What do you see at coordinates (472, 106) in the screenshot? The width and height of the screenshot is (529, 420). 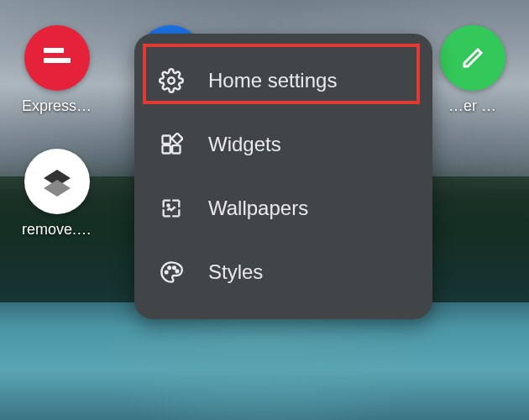 I see `app-label: …er …` at bounding box center [472, 106].